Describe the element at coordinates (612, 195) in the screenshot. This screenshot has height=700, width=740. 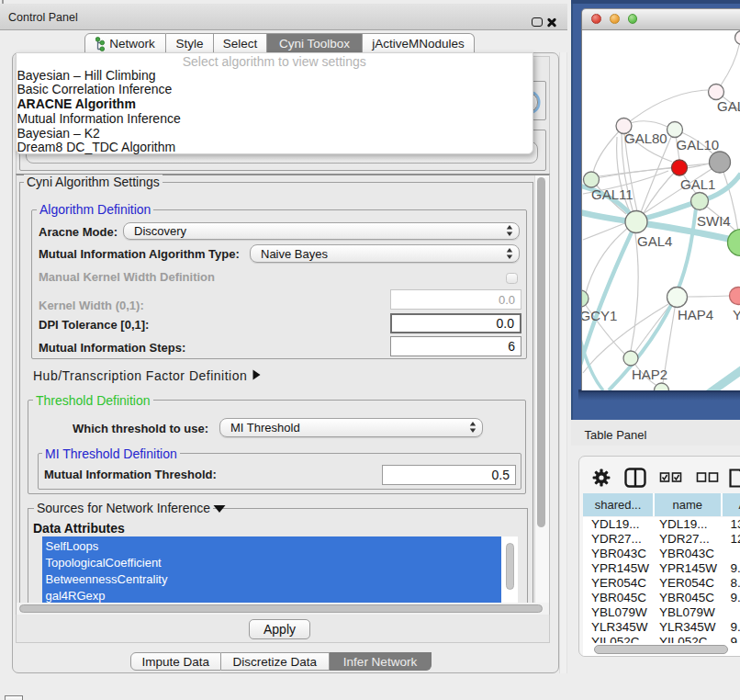
I see `svg-text: GAL11` at that location.